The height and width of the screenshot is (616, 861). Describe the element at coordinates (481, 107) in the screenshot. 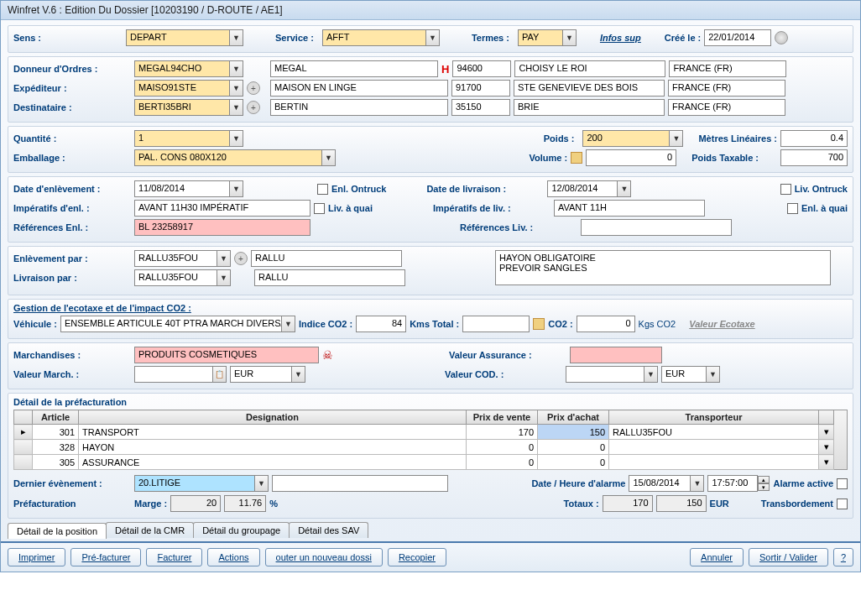

I see `dest-zip-field: 35150` at that location.